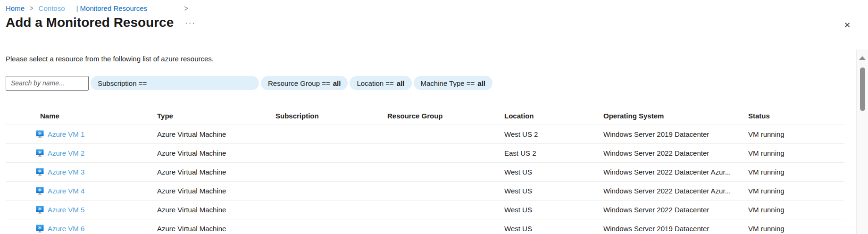 The height and width of the screenshot is (234, 868). I want to click on resource-name-link: Azure VM 5, so click(66, 209).